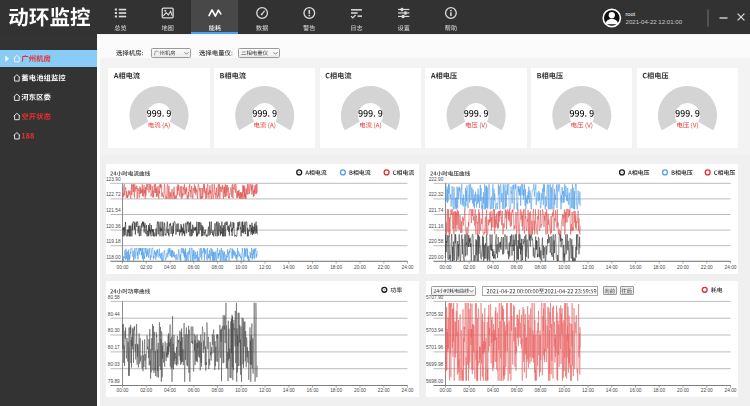 This screenshot has height=406, width=750. What do you see at coordinates (114, 242) in the screenshot?
I see `svg-text: 119.18` at bounding box center [114, 242].